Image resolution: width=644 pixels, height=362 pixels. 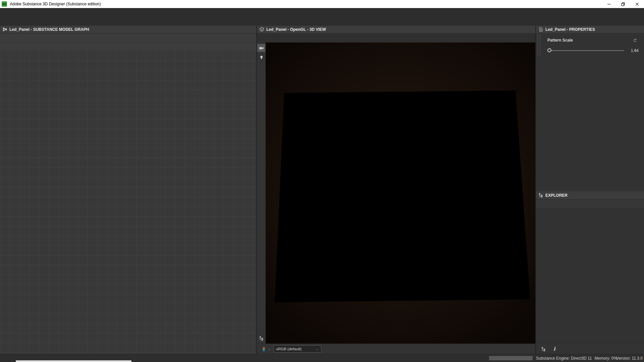 What do you see at coordinates (590, 124) in the screenshot?
I see `properties-empty-area` at bounding box center [590, 124].